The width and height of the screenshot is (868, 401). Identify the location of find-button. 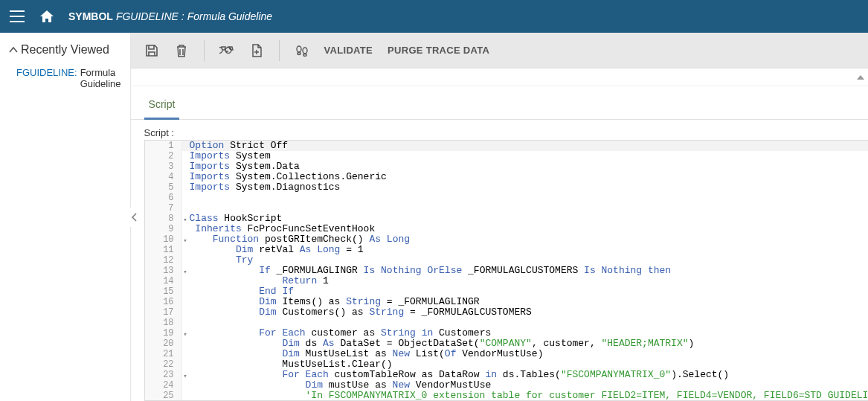
(227, 51).